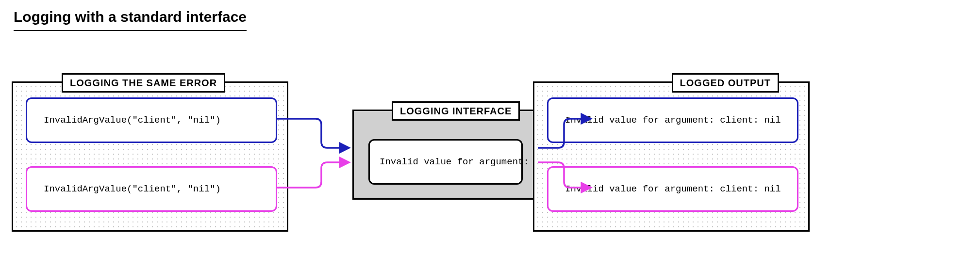 This screenshot has width=980, height=253. I want to click on panel-label-middle: LOGGING INTERFACE, so click(456, 111).